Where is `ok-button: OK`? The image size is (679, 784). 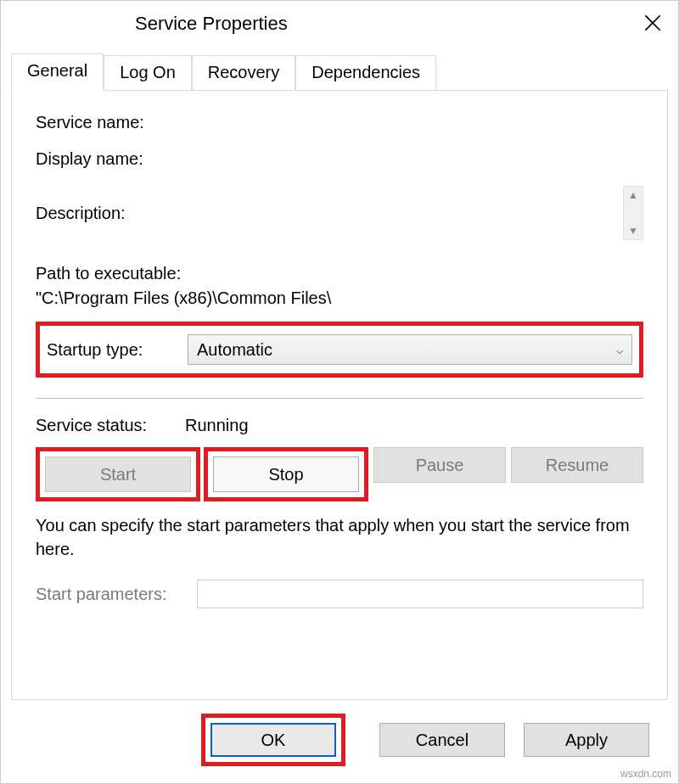
ok-button: OK is located at coordinates (273, 740).